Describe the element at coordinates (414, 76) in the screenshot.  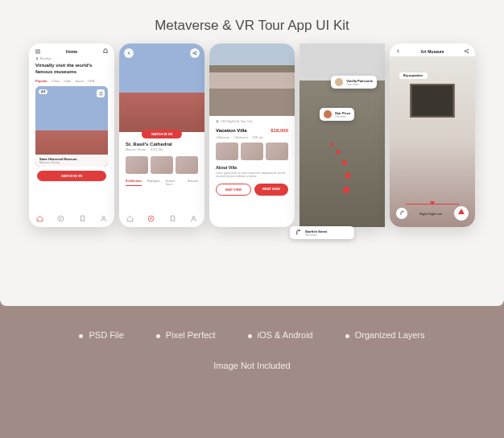
I see `artwork-name: Big apparation` at that location.